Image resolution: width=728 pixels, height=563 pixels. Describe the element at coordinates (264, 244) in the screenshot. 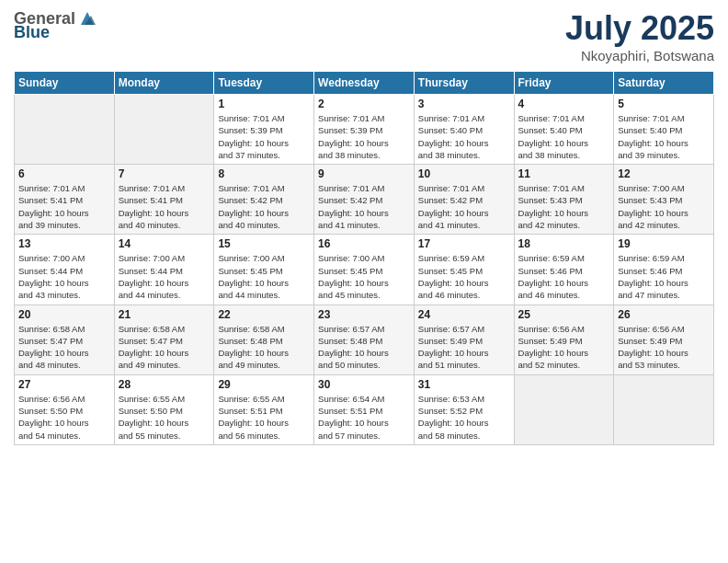

I see `day-number: 15` at that location.